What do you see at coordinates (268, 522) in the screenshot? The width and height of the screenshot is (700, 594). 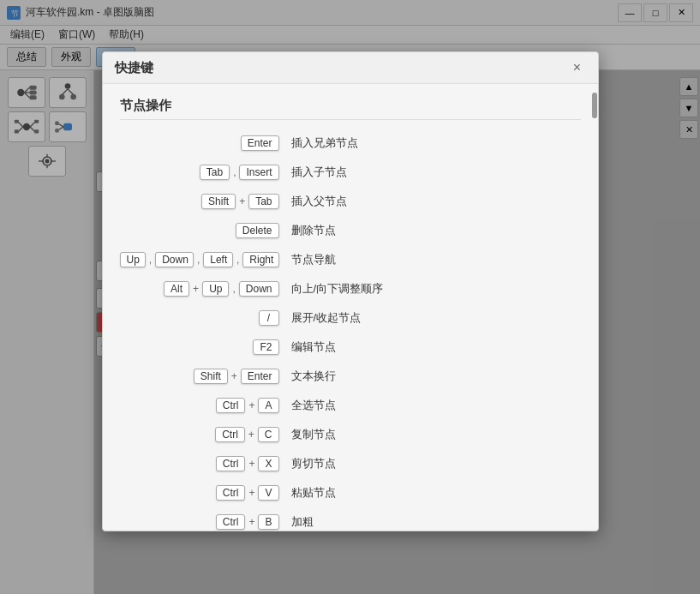 I see `key-b: B` at bounding box center [268, 522].